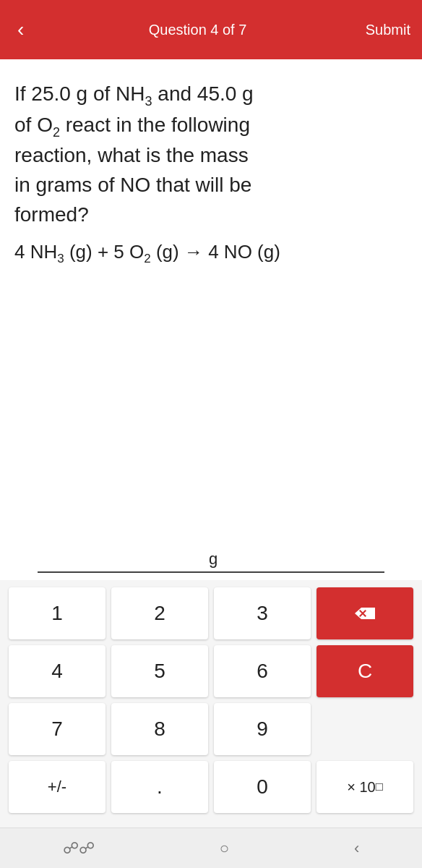 The image size is (422, 868). Describe the element at coordinates (262, 613) in the screenshot. I see `key-3: 3` at that location.